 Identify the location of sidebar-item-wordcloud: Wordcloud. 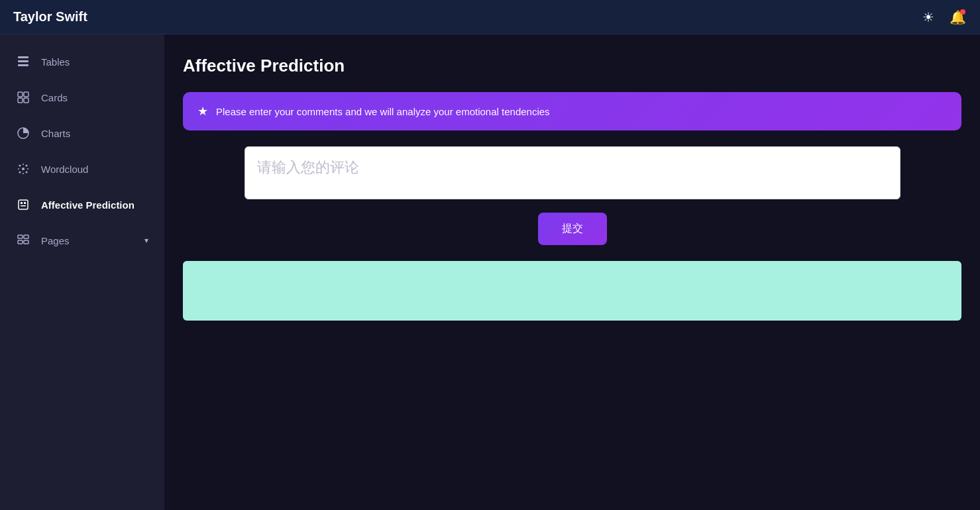
(82, 169).